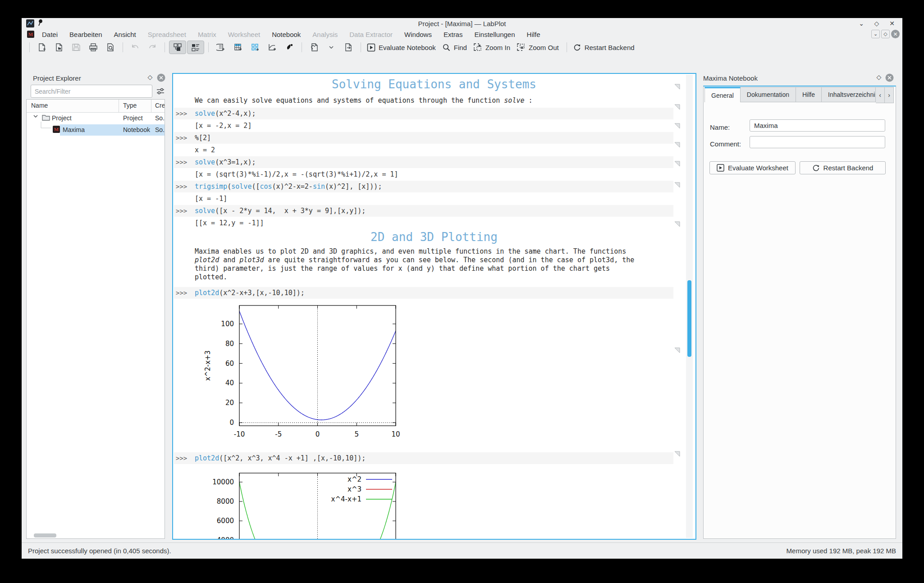 The image size is (924, 583). Describe the element at coordinates (96, 106) in the screenshot. I see `tree-header: Name Type Created` at that location.